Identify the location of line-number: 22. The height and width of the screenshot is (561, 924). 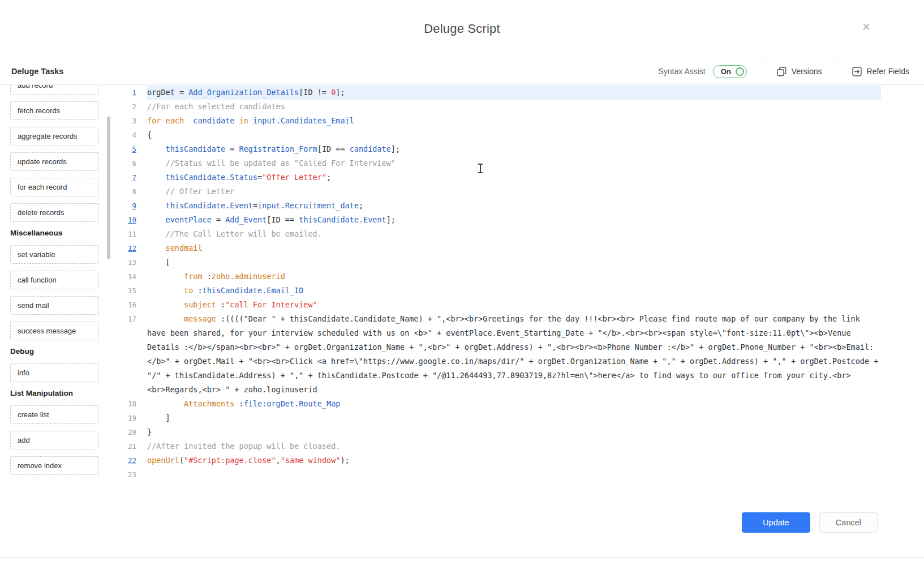
(126, 461).